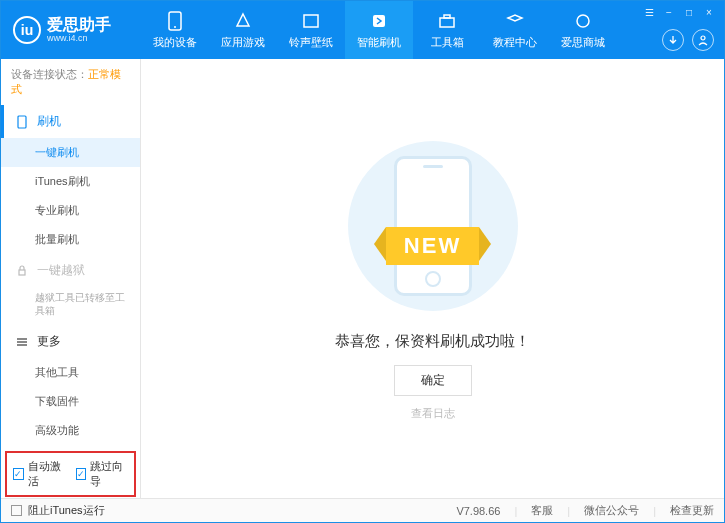 The width and height of the screenshot is (725, 523). What do you see at coordinates (175, 21) in the screenshot?
I see `phone-icon` at bounding box center [175, 21].